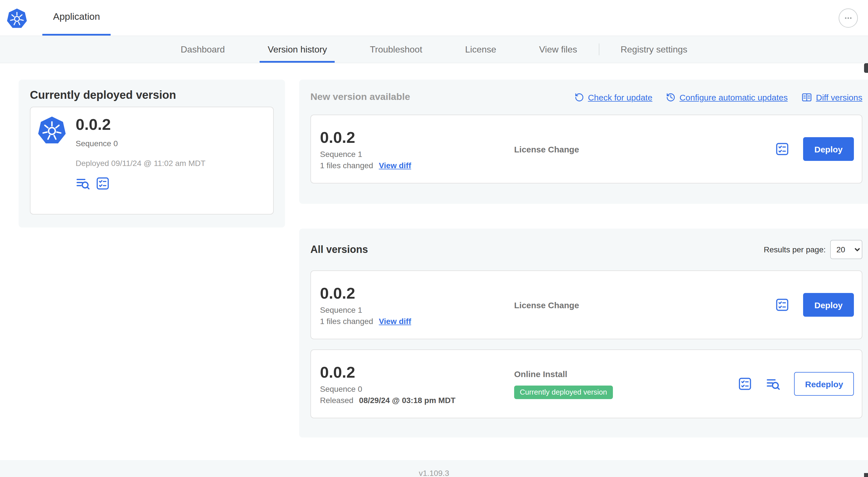 The image size is (868, 477). Describe the element at coordinates (796, 384) in the screenshot. I see `version-actions: Redeploy` at that location.